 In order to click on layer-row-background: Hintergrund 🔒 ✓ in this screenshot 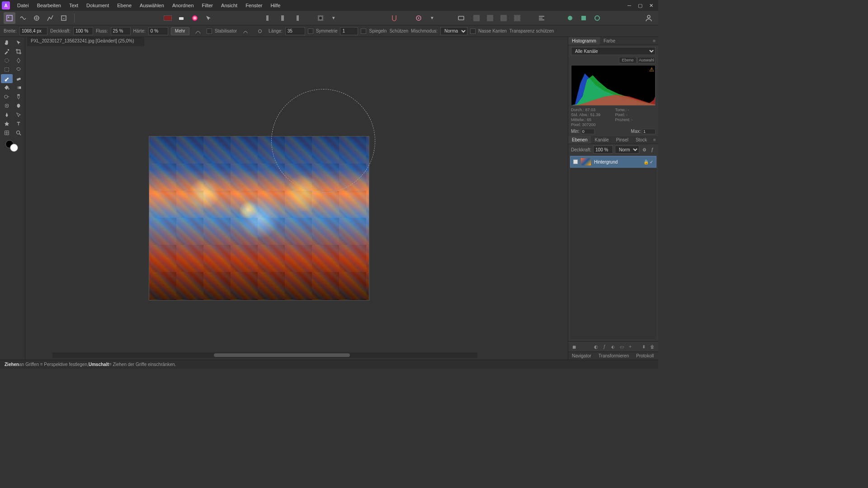, I will do `click(613, 162)`.